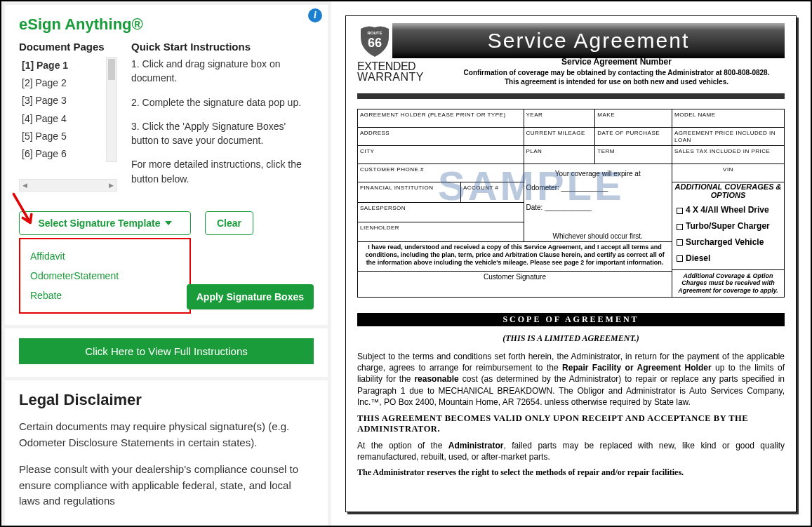 Image resolution: width=812 pixels, height=527 pixels. What do you see at coordinates (166, 25) in the screenshot?
I see `esign-title: eSign Anything®` at bounding box center [166, 25].